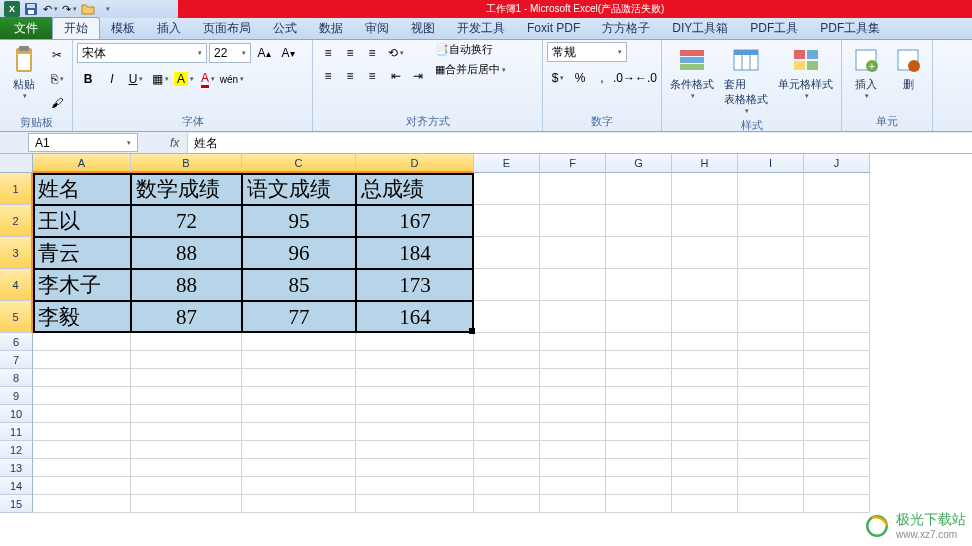  I want to click on col-header-F: F, so click(573, 164).